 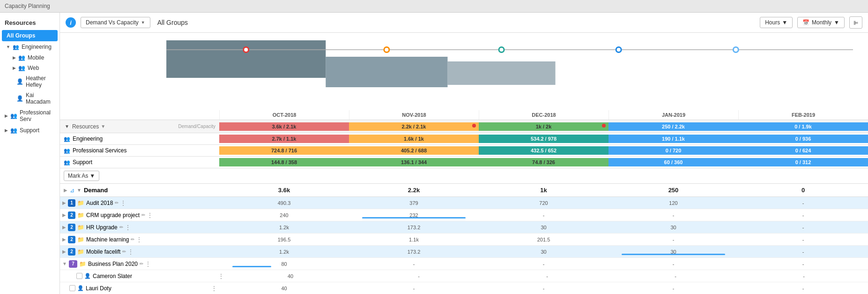 What do you see at coordinates (31, 98) in the screenshot?
I see `sidebar-item-kai: 👤 Kai Macadam` at bounding box center [31, 98].